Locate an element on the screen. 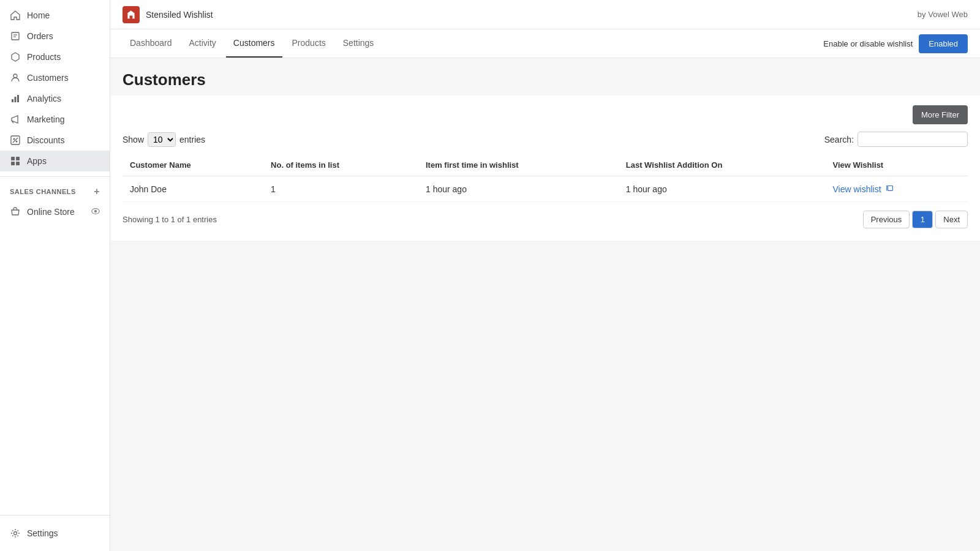 This screenshot has height=551, width=980. tab-dashboard: Dashboard is located at coordinates (151, 43).